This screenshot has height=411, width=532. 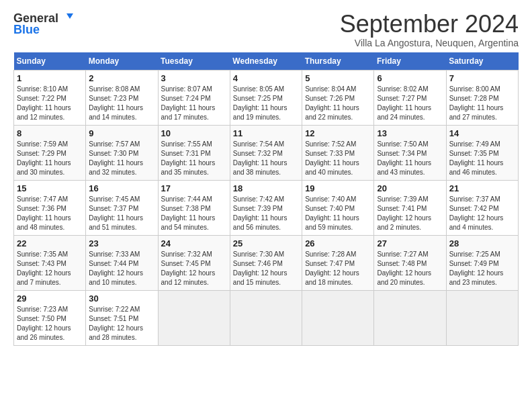 I want to click on day-info: Sunrise: 7:22 AM Sunset: 7:51 PM Dayligh…, so click(x=122, y=324).